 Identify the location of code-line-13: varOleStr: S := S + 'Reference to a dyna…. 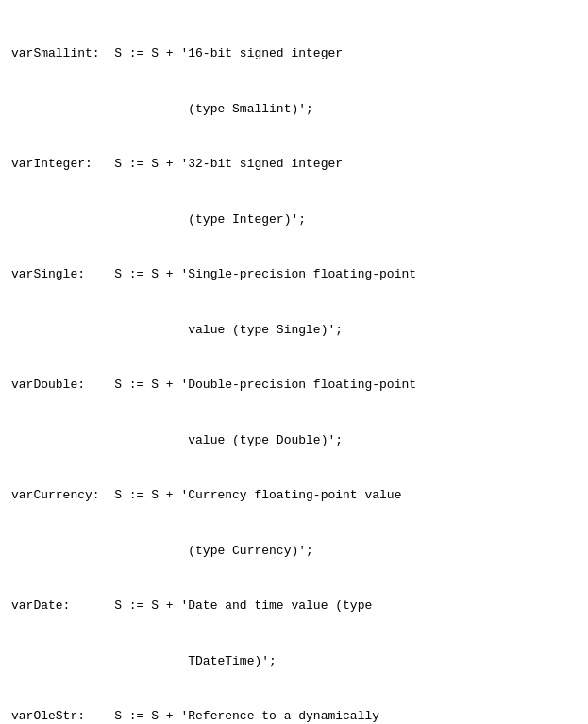
(294, 716).